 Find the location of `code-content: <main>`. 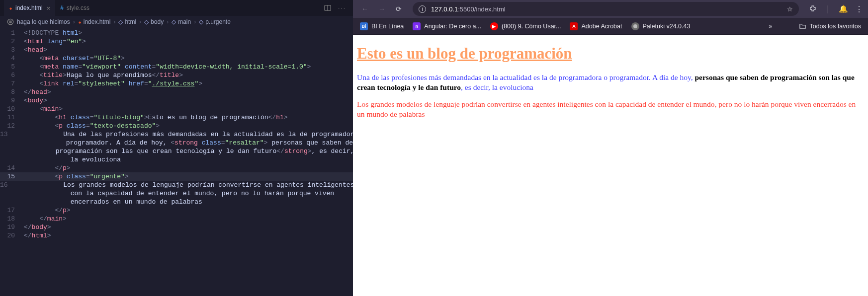

code-content: <main> is located at coordinates (43, 109).